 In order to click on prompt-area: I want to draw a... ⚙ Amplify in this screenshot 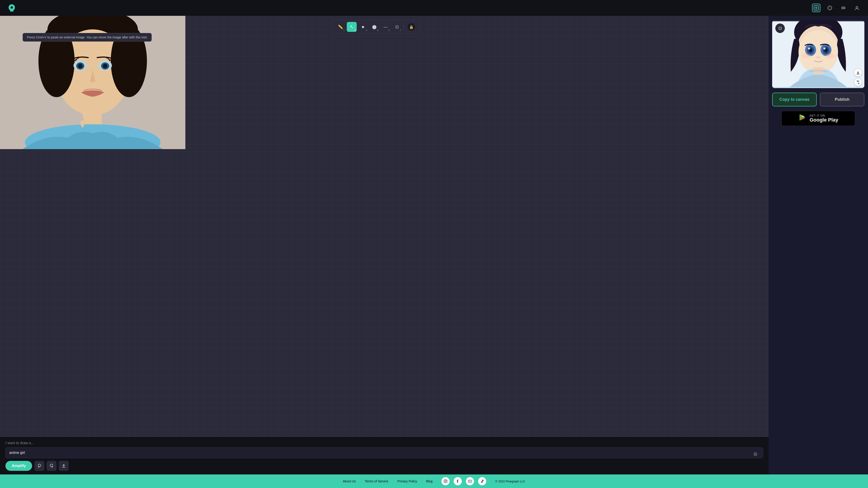, I will do `click(384, 456)`.